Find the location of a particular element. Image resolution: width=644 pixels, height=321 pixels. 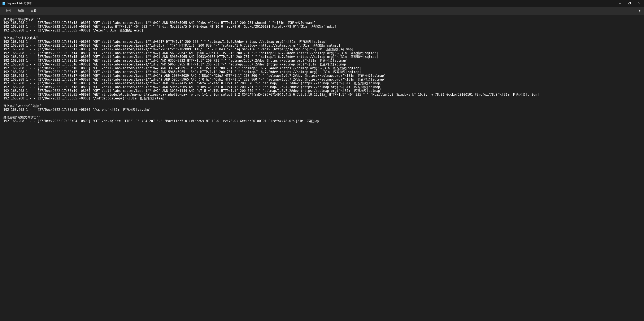

maximize-button is located at coordinates (630, 4).